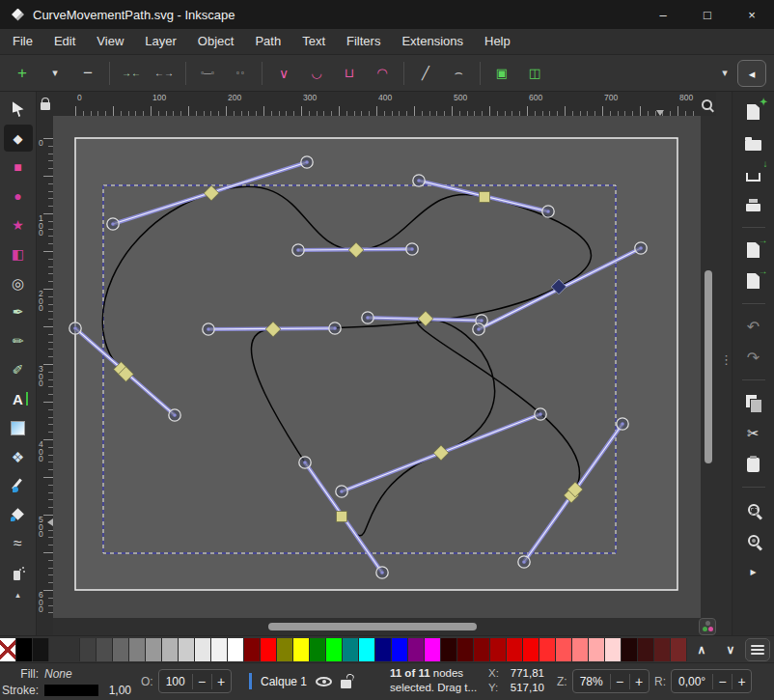  Describe the element at coordinates (502, 73) in the screenshot. I see `object-to-path-button: ▣` at that location.